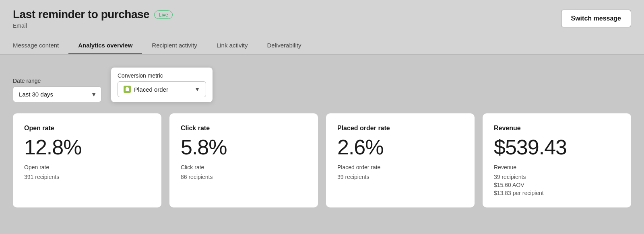 This screenshot has width=644, height=234. I want to click on placed-order-rate-recipients: 39 recipients, so click(400, 177).